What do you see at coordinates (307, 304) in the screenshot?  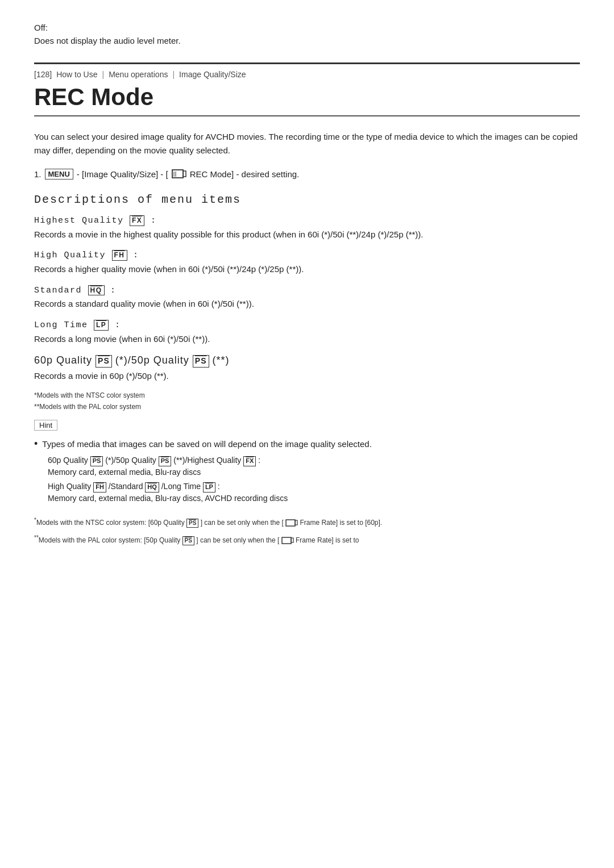 I see `quality-desc-hq: Records a standard quality movie (when i…` at bounding box center [307, 304].